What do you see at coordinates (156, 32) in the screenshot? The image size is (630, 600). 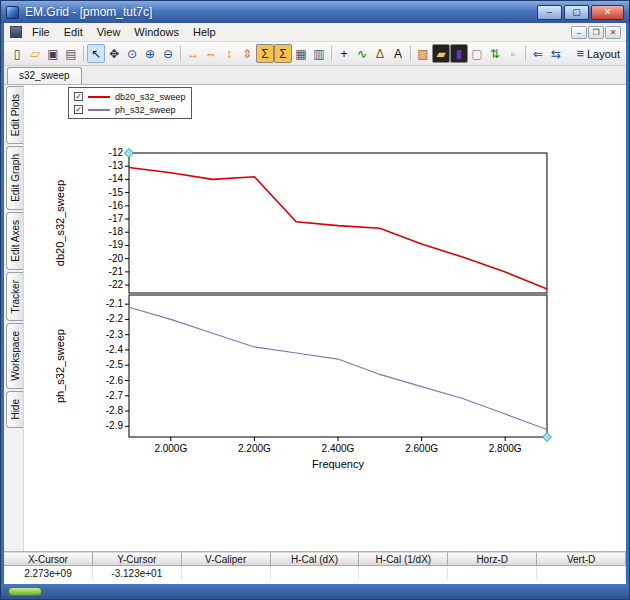 I see `menu-windows: Windows` at bounding box center [156, 32].